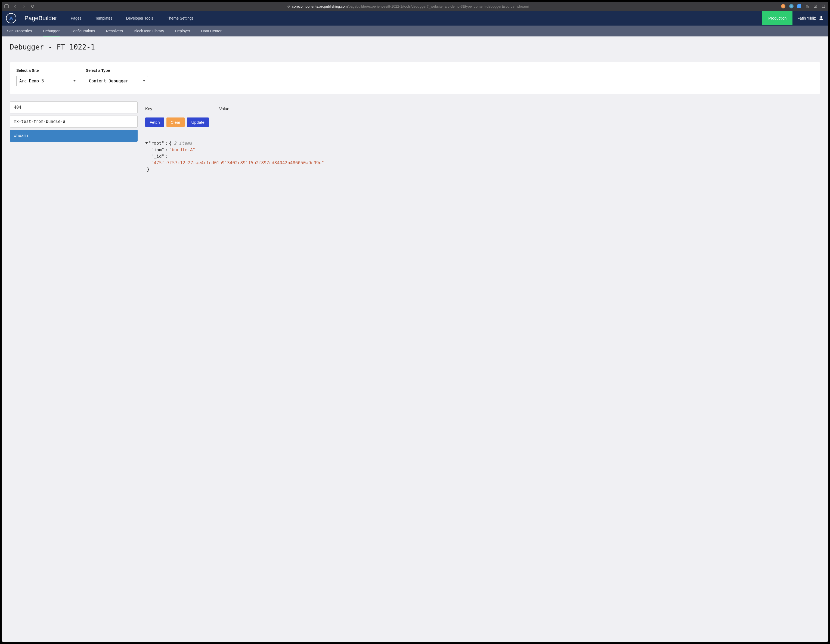  Describe the element at coordinates (176, 122) in the screenshot. I see `clear-button: Clear` at that location.